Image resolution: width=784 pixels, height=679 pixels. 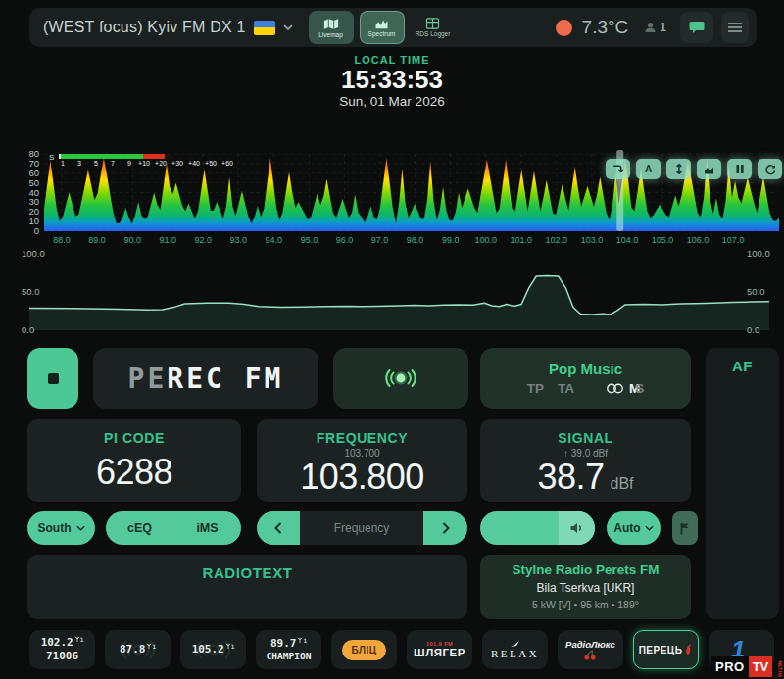 I want to click on pi-code-value: 6288, so click(x=134, y=472).